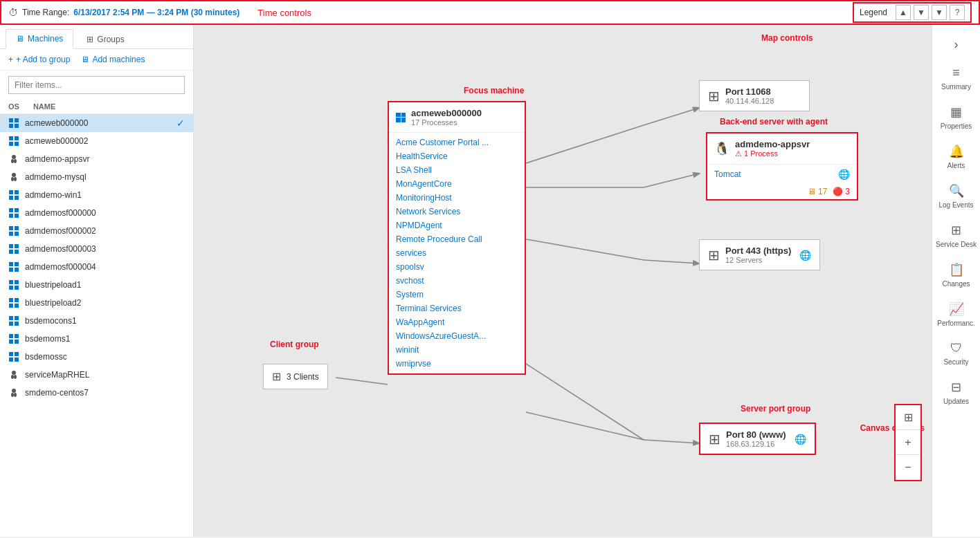  What do you see at coordinates (956, 118) in the screenshot?
I see `nav-item-properties: ▦Properties` at bounding box center [956, 118].